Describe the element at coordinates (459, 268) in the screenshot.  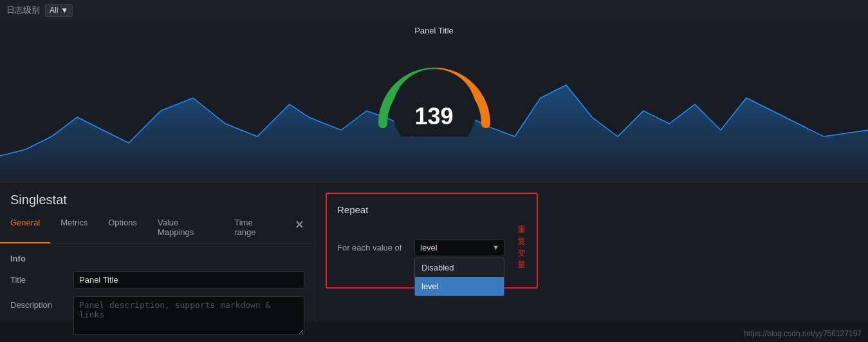
I see `dropdown-item-disabled: Disabled` at that location.